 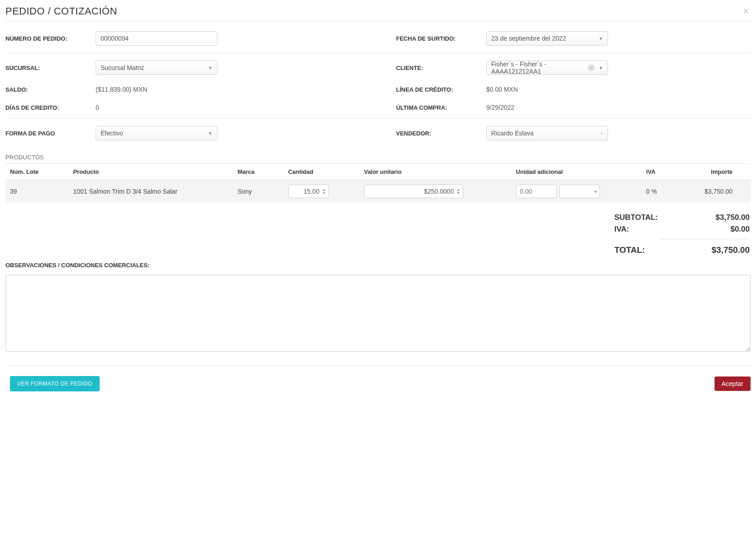 I want to click on label-sucursal: SUCURSAL:, so click(x=51, y=68).